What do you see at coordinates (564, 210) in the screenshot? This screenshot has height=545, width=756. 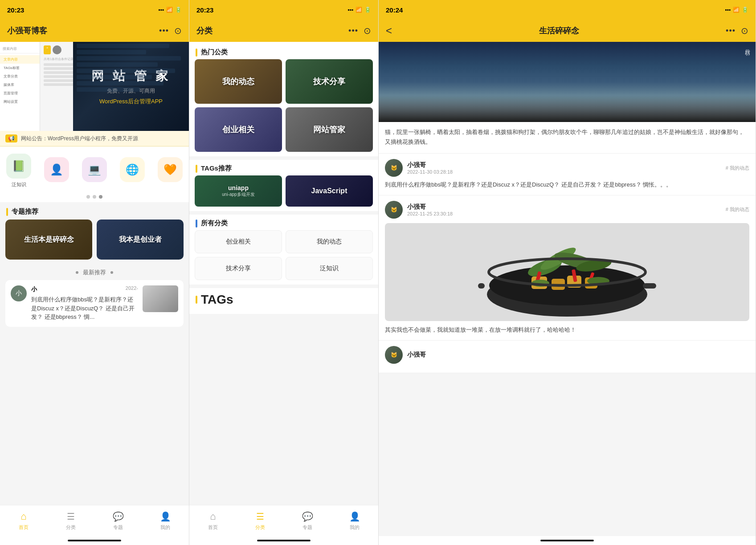 I see `post-meta-2: 小强哥 2022-11-25 23:30:18` at bounding box center [564, 210].